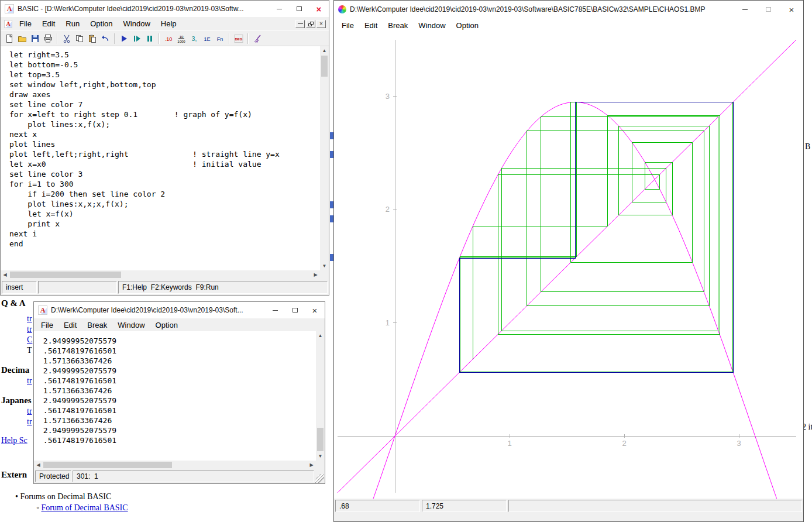  Describe the element at coordinates (624, 444) in the screenshot. I see `svg-text: 2` at that location.